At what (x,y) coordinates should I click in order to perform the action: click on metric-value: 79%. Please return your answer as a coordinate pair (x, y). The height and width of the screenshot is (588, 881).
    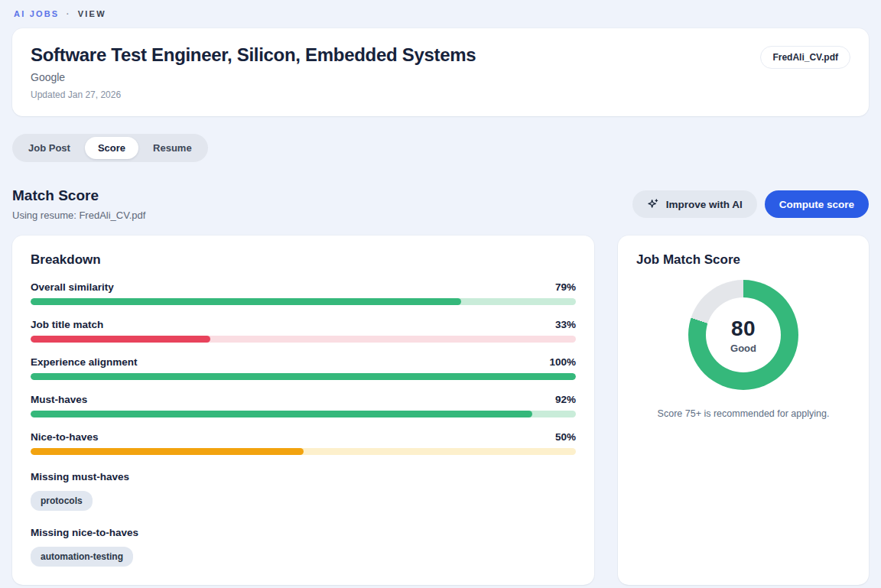
    Looking at the image, I should click on (566, 288).